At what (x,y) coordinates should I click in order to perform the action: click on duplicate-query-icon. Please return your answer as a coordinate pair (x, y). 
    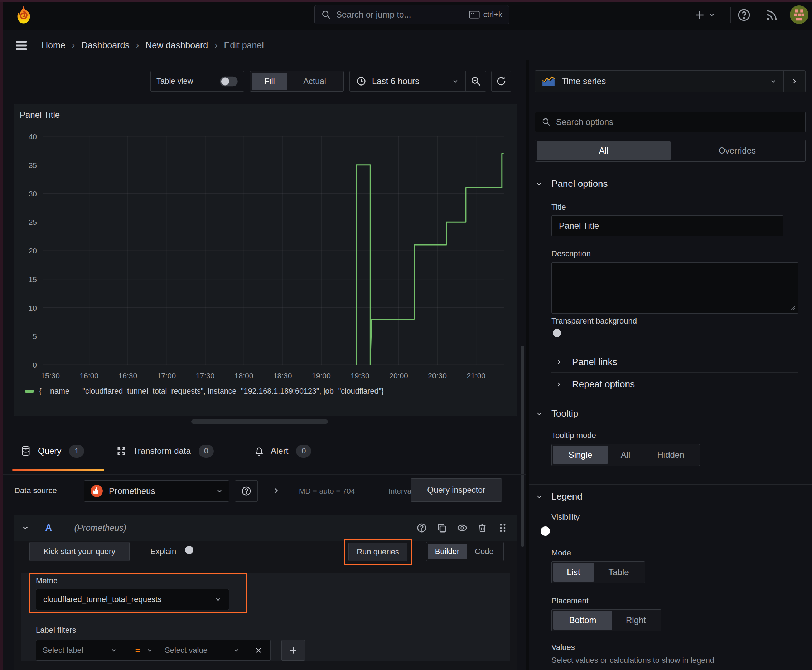
    Looking at the image, I should click on (442, 528).